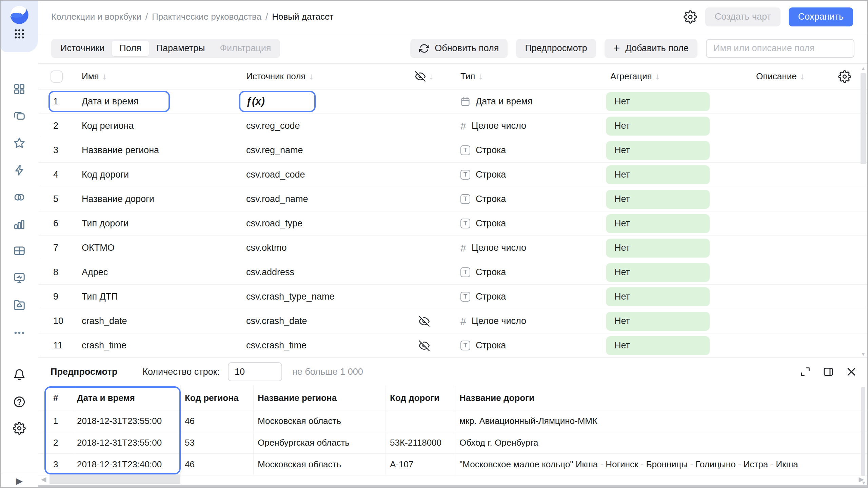 The width and height of the screenshot is (868, 488). What do you see at coordinates (267, 248) in the screenshot?
I see `field-source: csv.oktmo` at bounding box center [267, 248].